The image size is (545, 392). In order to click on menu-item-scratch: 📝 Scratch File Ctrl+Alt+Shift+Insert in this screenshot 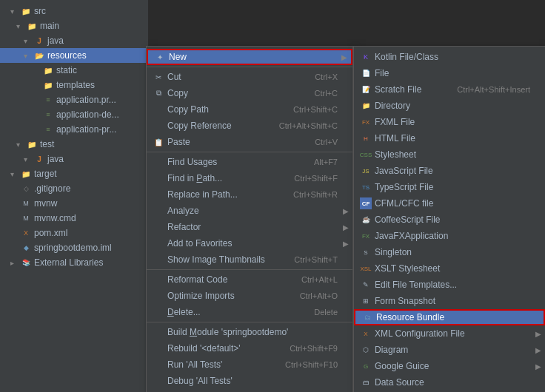, I will do `click(449, 89)`.